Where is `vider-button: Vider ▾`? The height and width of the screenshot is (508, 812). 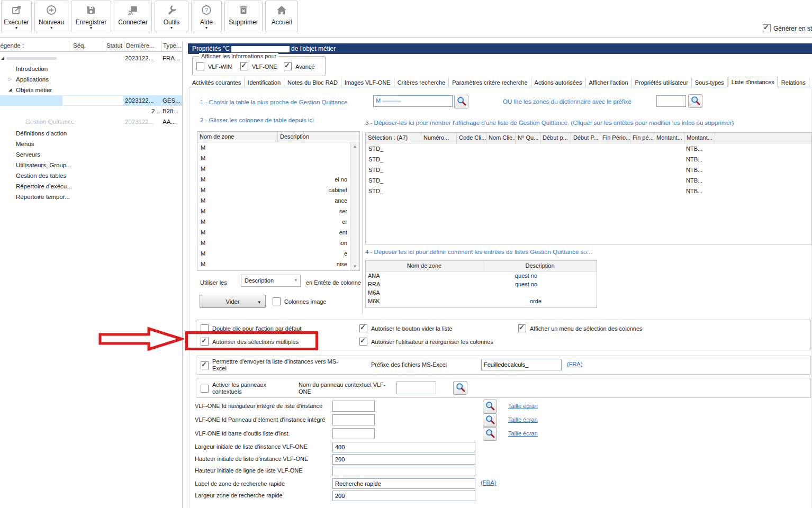 vider-button: Vider ▾ is located at coordinates (233, 302).